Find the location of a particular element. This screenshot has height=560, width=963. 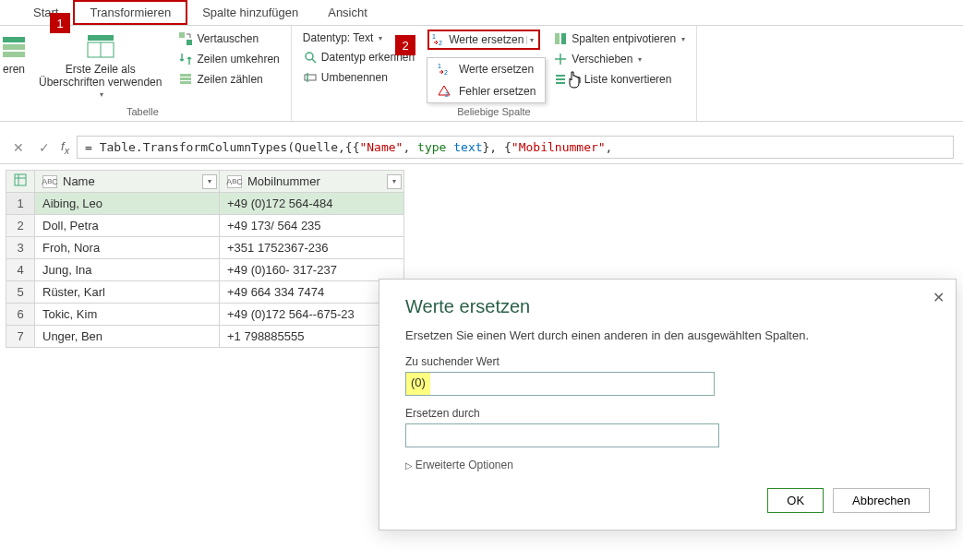

move-button: Verschieben ▾ is located at coordinates (619, 59).